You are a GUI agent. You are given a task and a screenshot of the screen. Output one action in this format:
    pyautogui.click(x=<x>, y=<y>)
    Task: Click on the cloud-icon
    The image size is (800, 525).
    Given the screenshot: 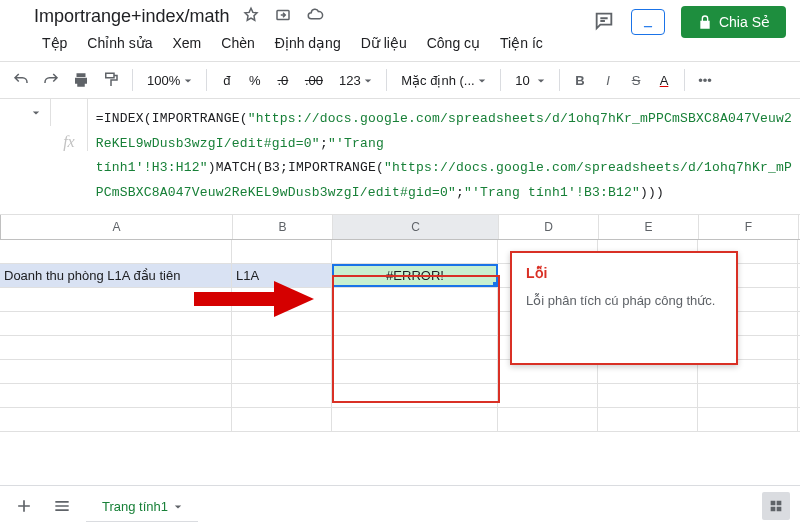 What is the action you would take?
    pyautogui.click(x=315, y=16)
    